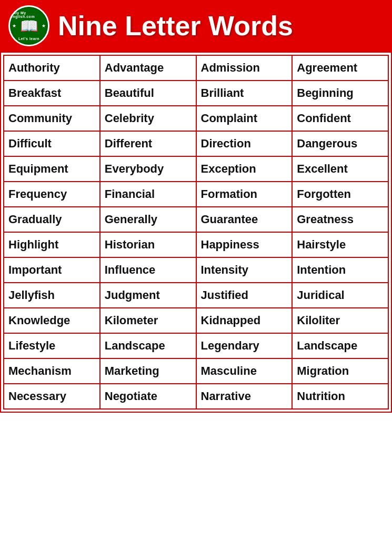 Image resolution: width=392 pixels, height=539 pixels. What do you see at coordinates (148, 118) in the screenshot?
I see `table-cell: Celebrity` at bounding box center [148, 118].